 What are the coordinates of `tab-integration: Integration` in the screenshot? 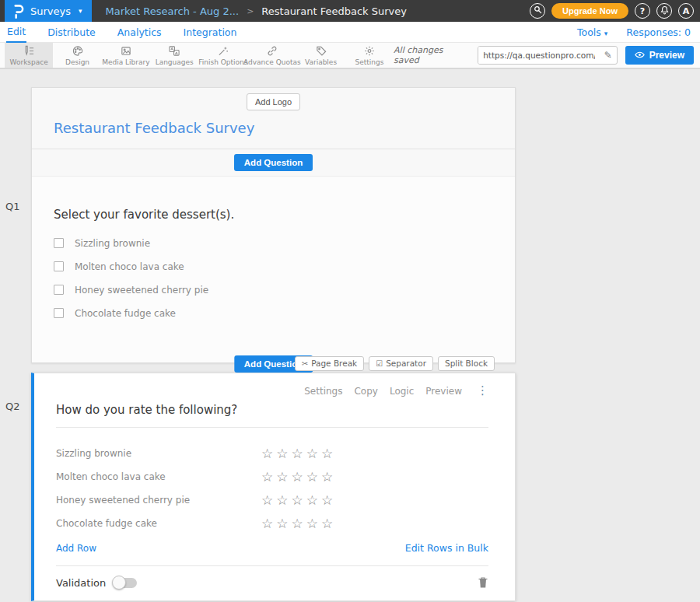 It's located at (210, 32).